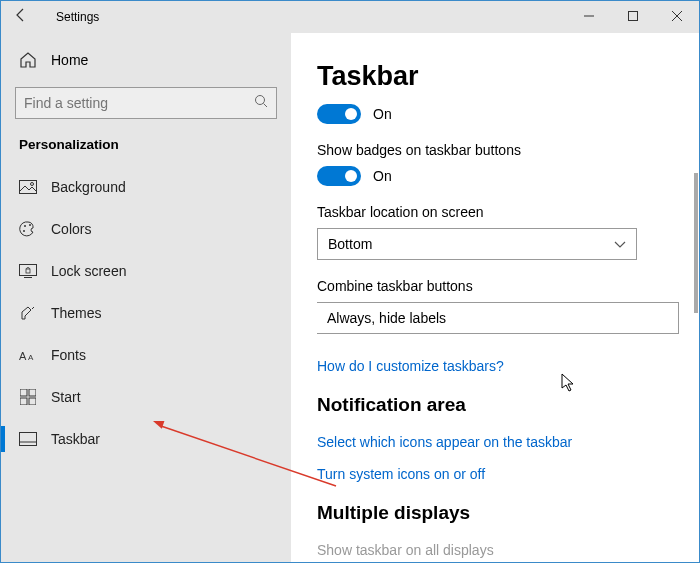 This screenshot has width=700, height=563. I want to click on themes-icon, so click(28, 313).